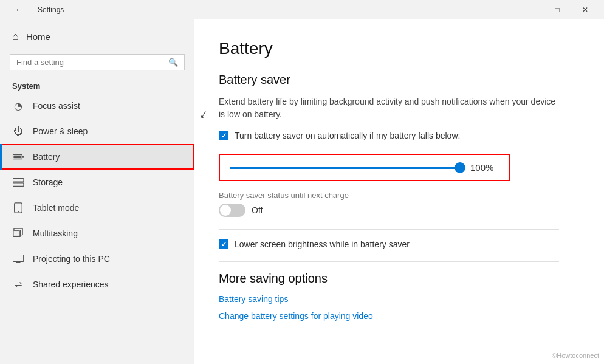 Image resolution: width=604 pixels, height=364 pixels. Describe the element at coordinates (97, 259) in the screenshot. I see `sidebar-item-projecting: Projecting to this PC` at that location.